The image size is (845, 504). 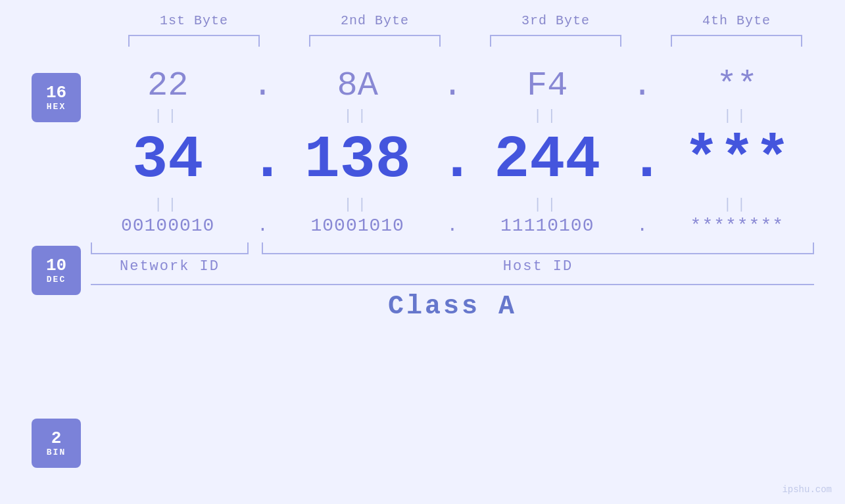 I want to click on bin-b2-cell: 10001010, so click(x=358, y=226).